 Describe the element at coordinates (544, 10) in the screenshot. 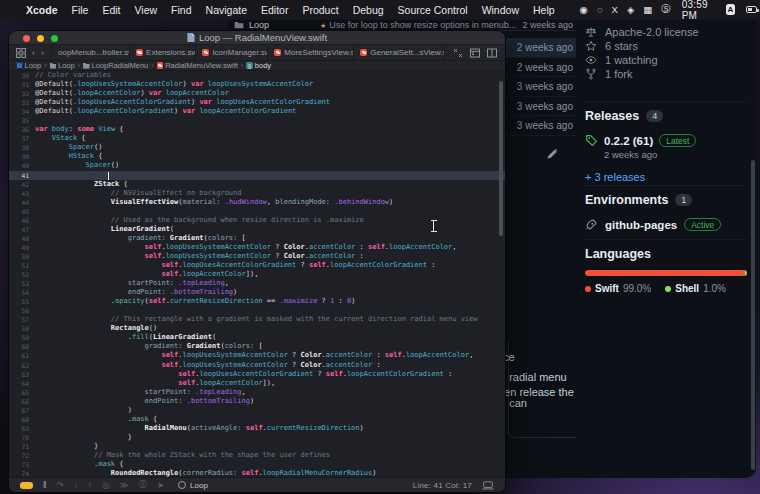

I see `menu-item: Help` at that location.